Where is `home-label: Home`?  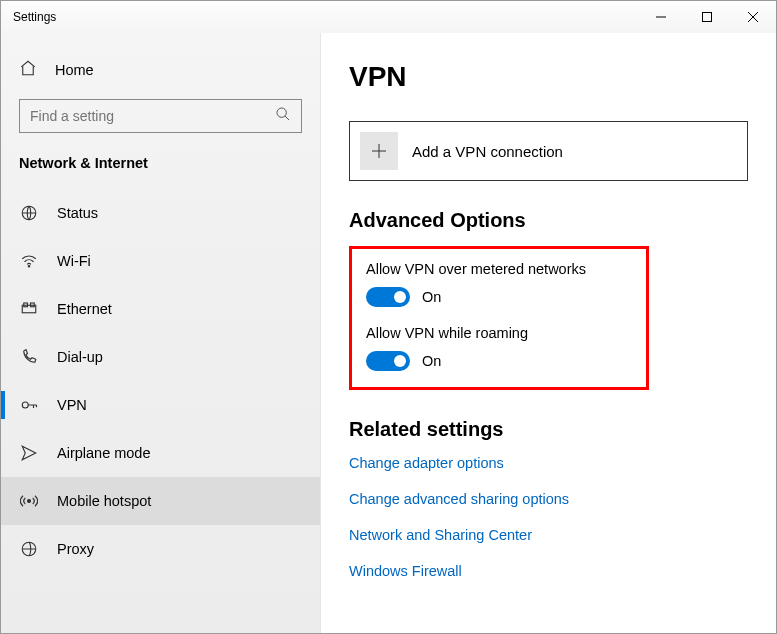
home-label: Home is located at coordinates (74, 70).